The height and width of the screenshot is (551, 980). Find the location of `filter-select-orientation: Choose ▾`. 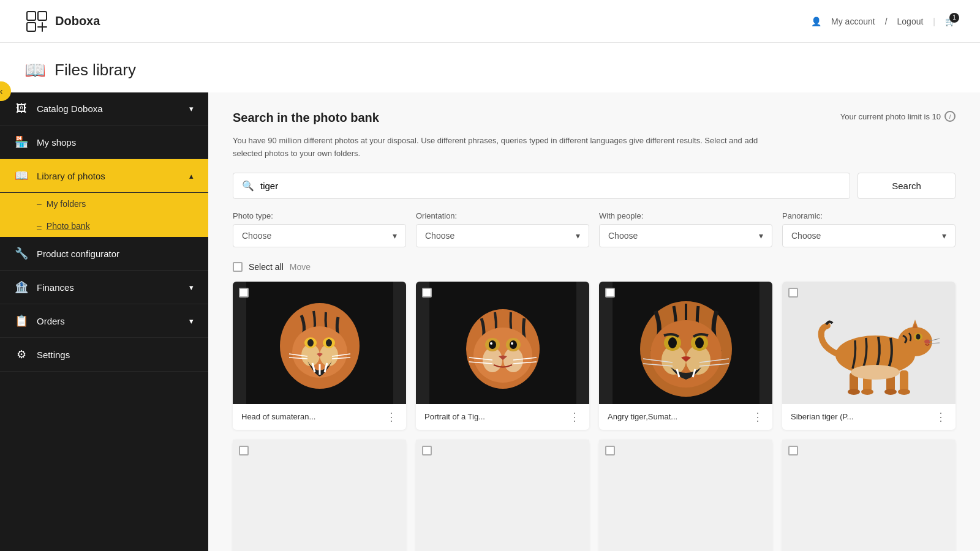

filter-select-orientation: Choose ▾ is located at coordinates (502, 236).